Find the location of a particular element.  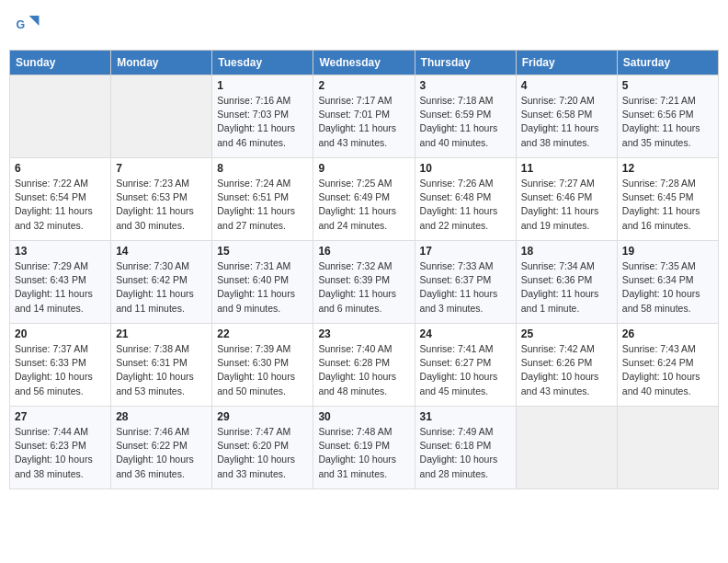

day-number: 28 is located at coordinates (162, 417).